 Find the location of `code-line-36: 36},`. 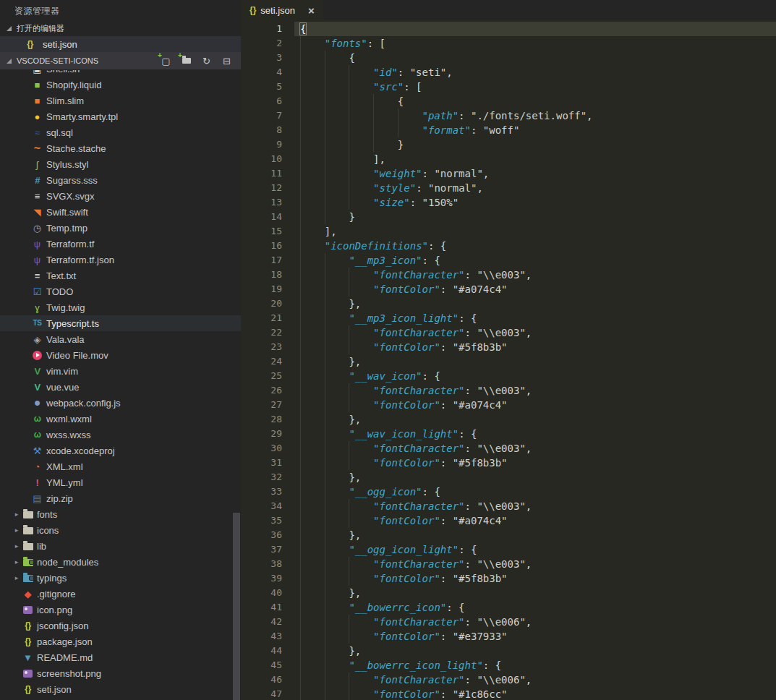

code-line-36: 36}, is located at coordinates (508, 535).